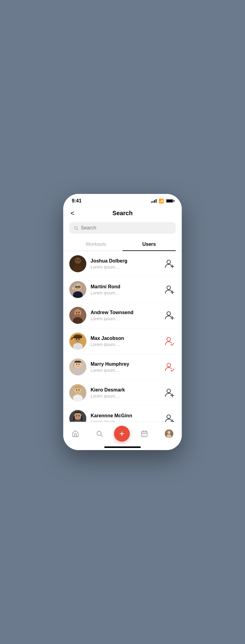  Describe the element at coordinates (122, 228) in the screenshot. I see `search-bar` at that location.